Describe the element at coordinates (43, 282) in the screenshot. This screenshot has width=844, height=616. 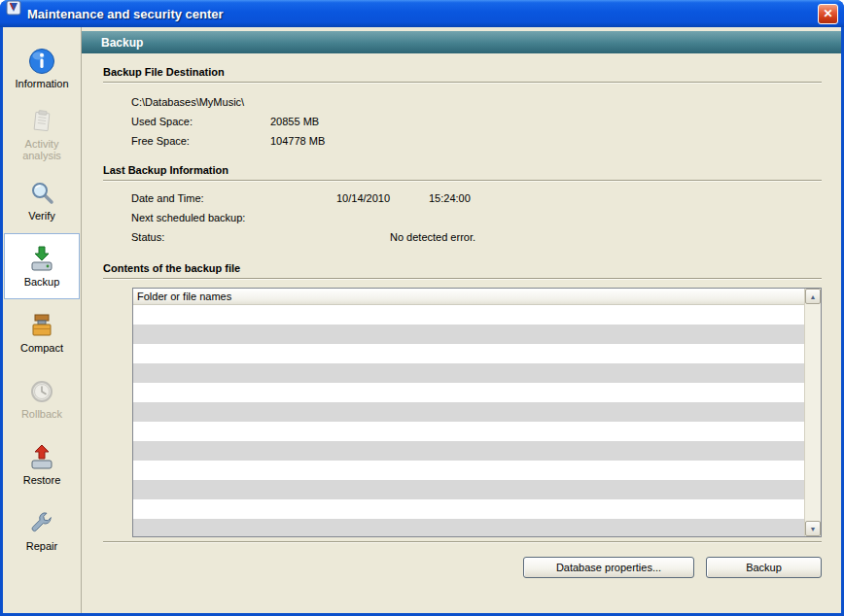
I see `sidebar-item-label: Backup` at that location.